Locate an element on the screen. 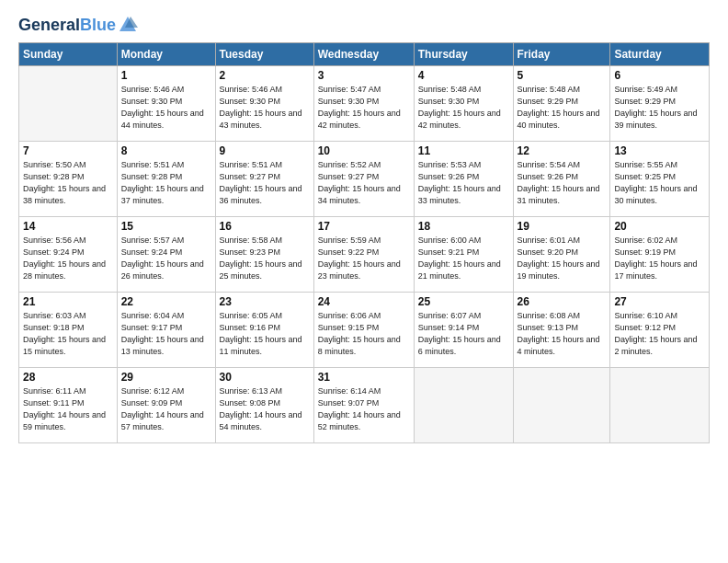  day-number: 17 is located at coordinates (364, 226).